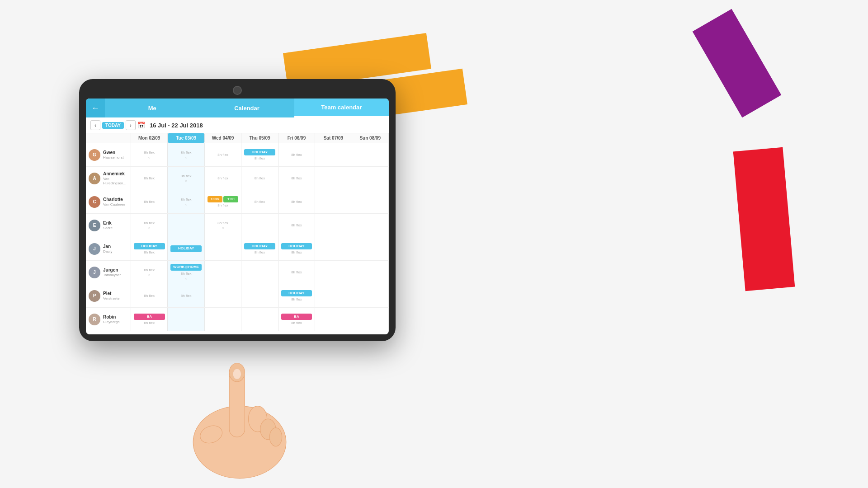 Image resolution: width=868 pixels, height=488 pixels. Describe the element at coordinates (237, 249) in the screenshot. I see `table-row: J Jan Dauly HOLIDAY8h flex HOLIDAY HOLID…` at that location.